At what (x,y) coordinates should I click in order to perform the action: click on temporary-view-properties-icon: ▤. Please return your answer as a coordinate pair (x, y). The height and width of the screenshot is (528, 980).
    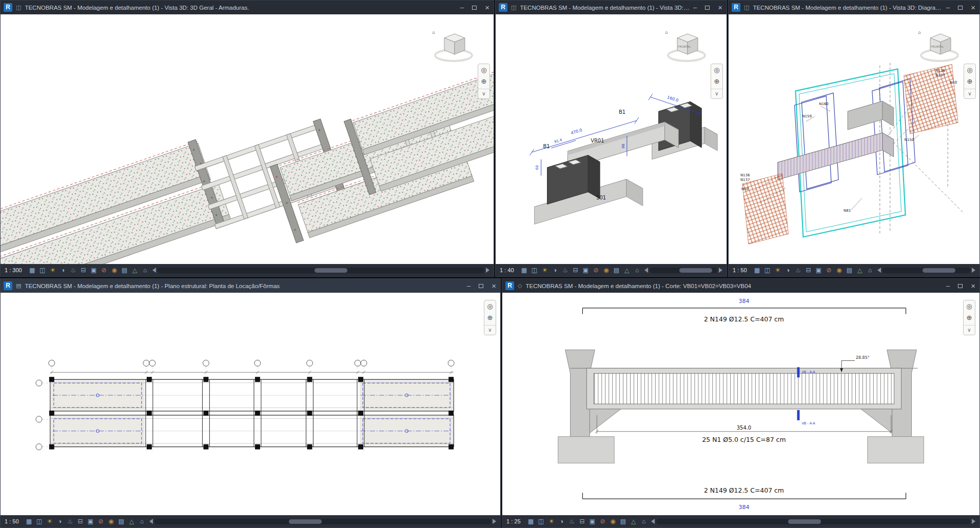
    Looking at the image, I should click on (850, 270).